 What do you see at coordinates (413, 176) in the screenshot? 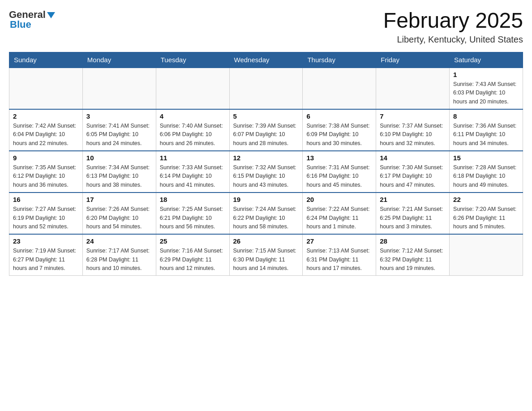
I see `day-info: Sunrise: 7:30 AM Sunset: 6:17 PM Dayligh…` at bounding box center [413, 176].